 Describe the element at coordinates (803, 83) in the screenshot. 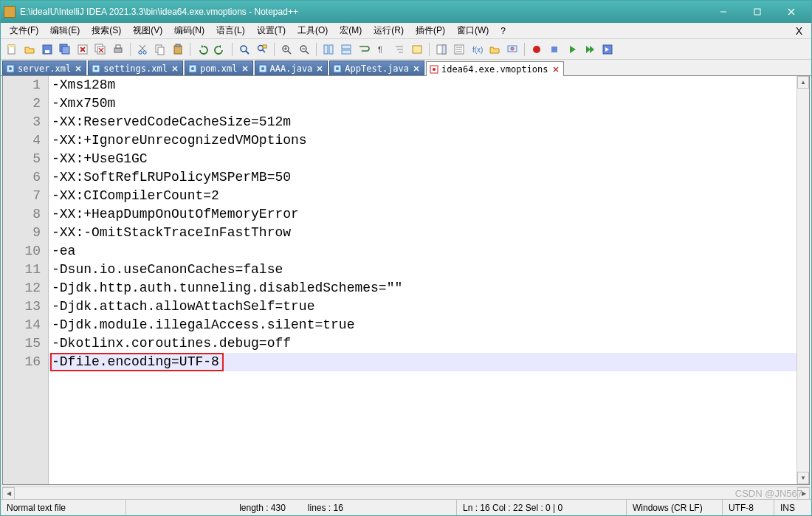

I see `scroll-up-icon: ▲` at that location.